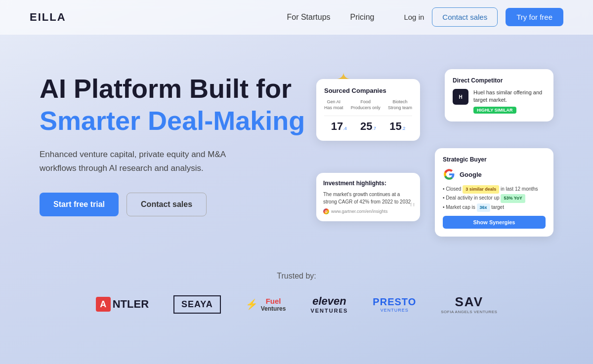 This screenshot has height=364, width=593. I want to click on strategic-bullet-2: Deal activity in sector up 53% YoY, so click(494, 198).